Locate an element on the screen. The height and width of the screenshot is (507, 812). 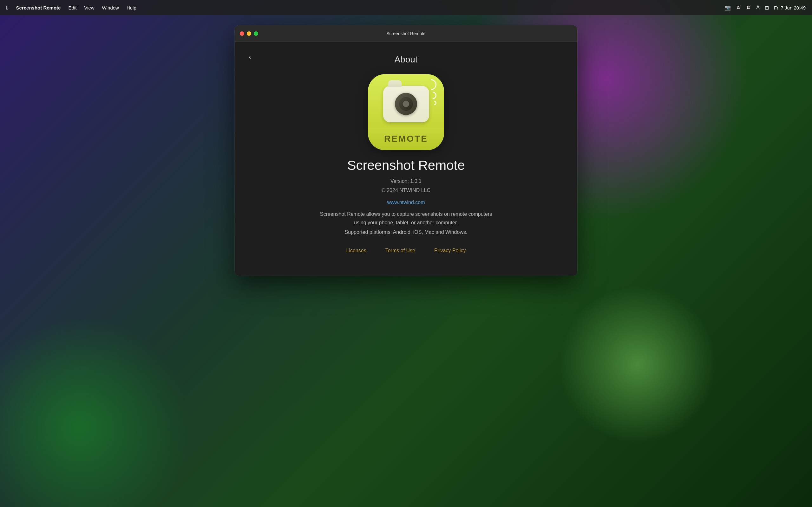
camera-lens-outer is located at coordinates (406, 104).